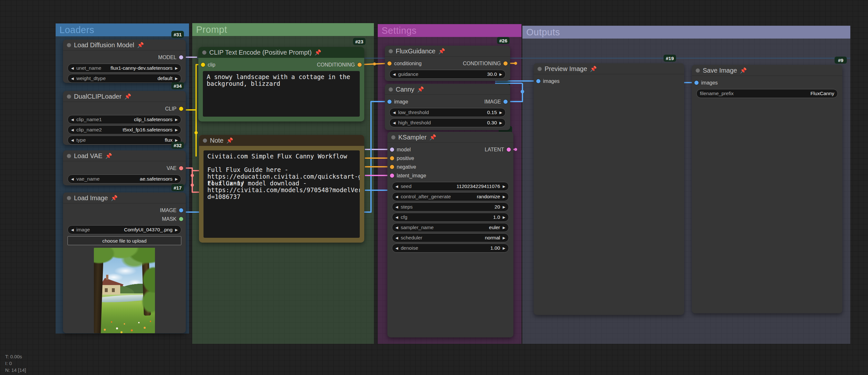  What do you see at coordinates (451, 235) in the screenshot?
I see `node-ksampler: KSampler 📌 modelLATENTpositivenegativela…` at bounding box center [451, 235].